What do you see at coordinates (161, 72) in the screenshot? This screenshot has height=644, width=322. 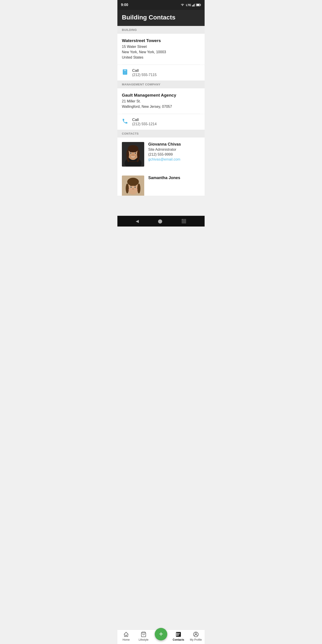 I see `building-call-row: Call (212) 555-7115` at bounding box center [161, 72].